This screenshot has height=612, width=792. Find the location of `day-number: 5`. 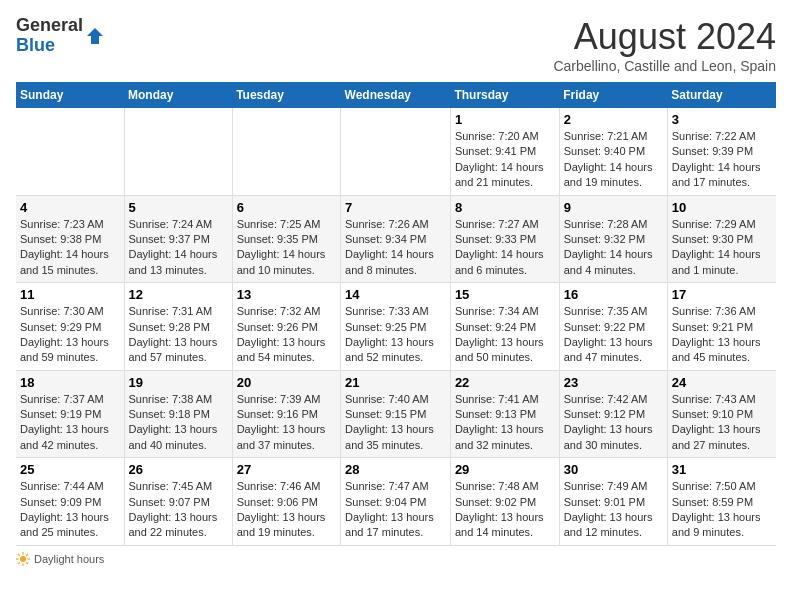

day-number: 5 is located at coordinates (178, 208).